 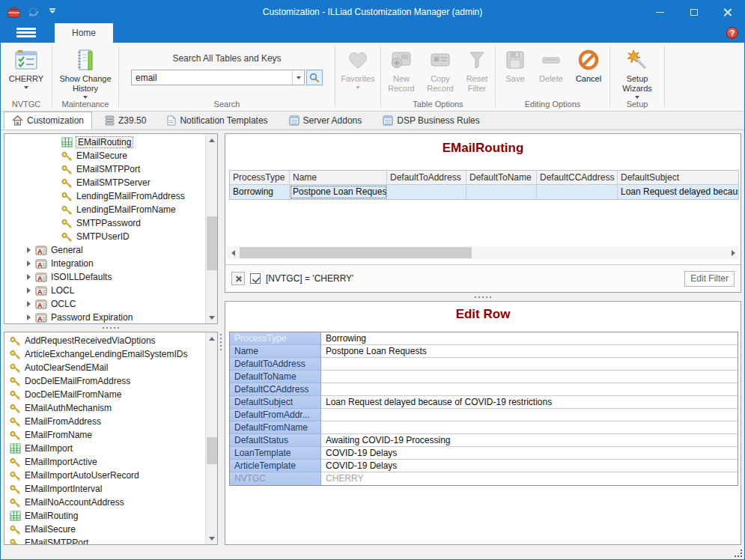 What do you see at coordinates (255, 279) in the screenshot?
I see `filter-enabled-checkbox` at bounding box center [255, 279].